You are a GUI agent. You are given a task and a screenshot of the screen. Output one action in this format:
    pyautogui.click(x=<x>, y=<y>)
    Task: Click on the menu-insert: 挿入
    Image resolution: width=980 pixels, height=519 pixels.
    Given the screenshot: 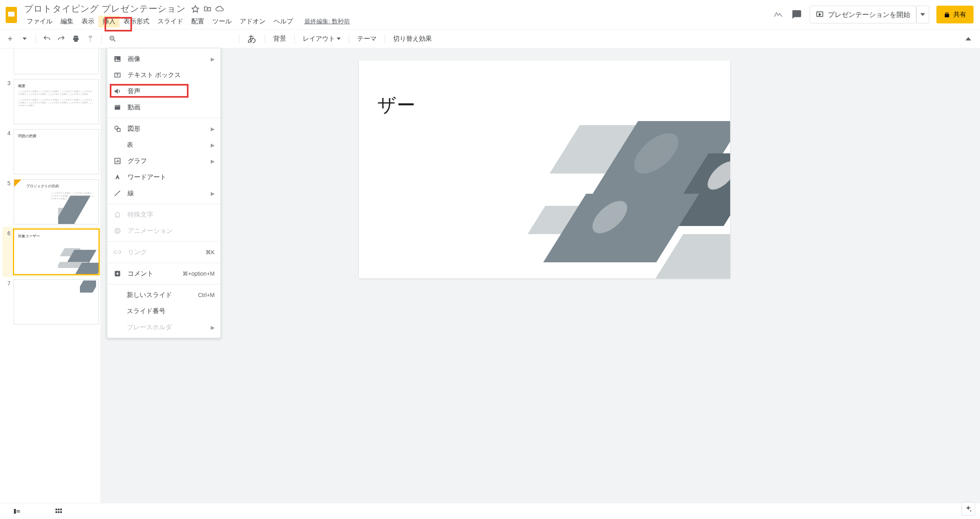 What is the action you would take?
    pyautogui.click(x=109, y=22)
    